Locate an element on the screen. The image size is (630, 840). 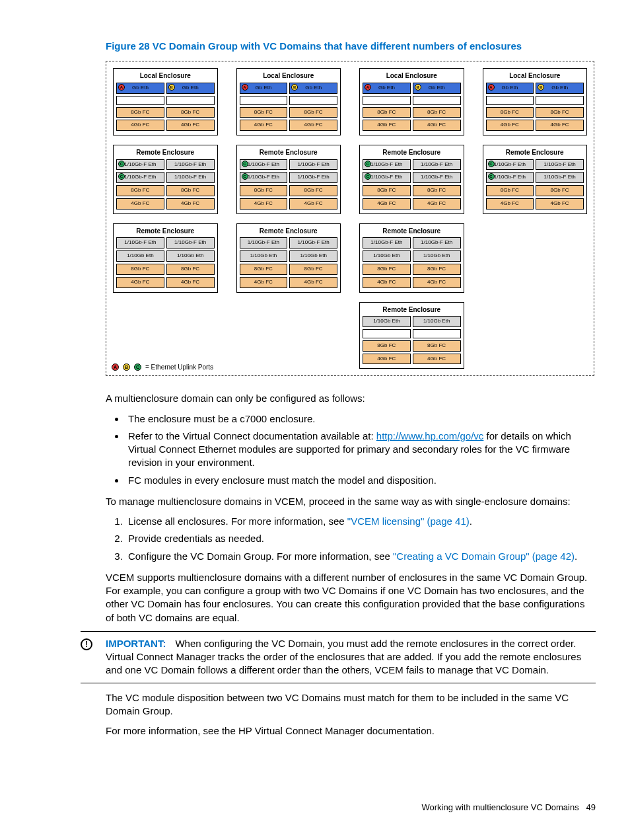
vc-domain-col-4: Local Enclosure AGb EthBGb Eth 8Gb FC8Gb… is located at coordinates (535, 141).